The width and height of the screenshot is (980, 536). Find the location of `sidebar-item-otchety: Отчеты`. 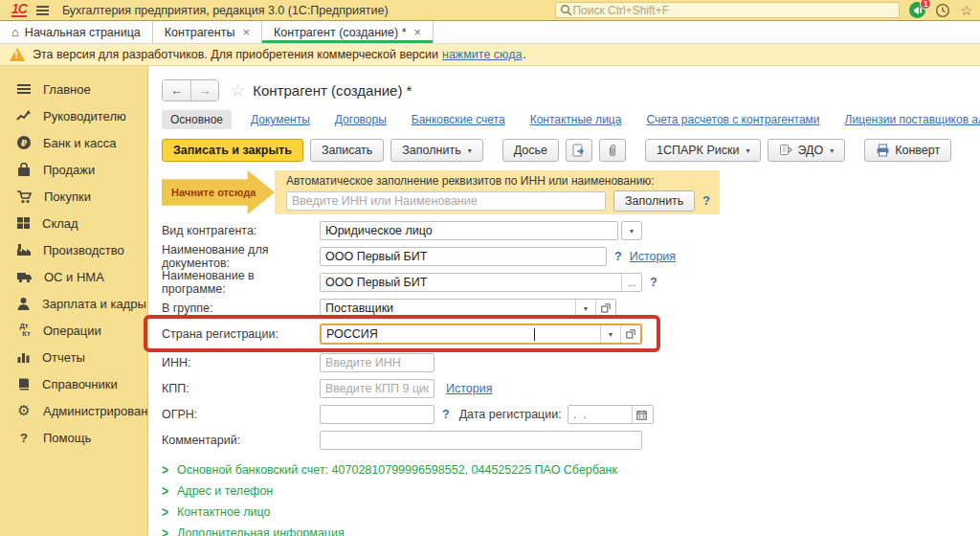

sidebar-item-otchety: Отчеты is located at coordinates (74, 357).